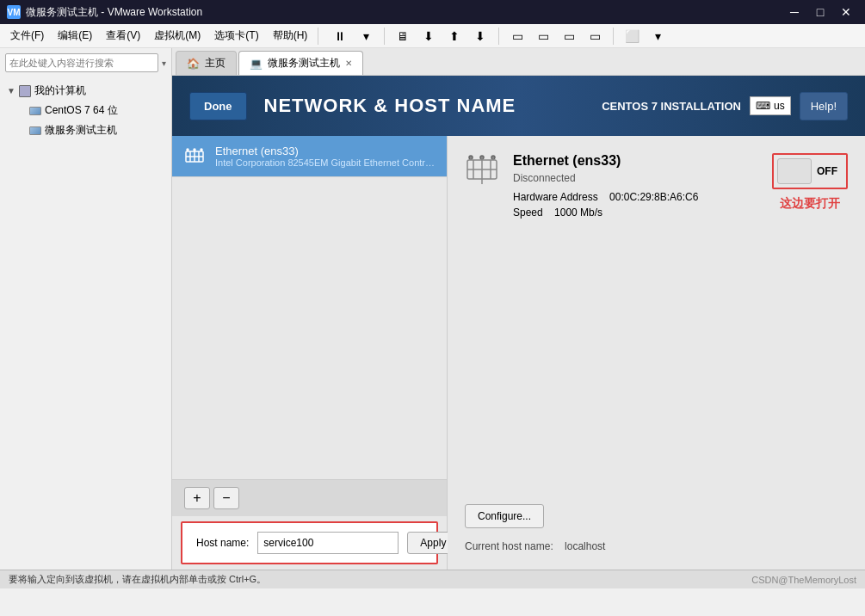  What do you see at coordinates (226, 498) in the screenshot?
I see `remove-adapter-button: −` at bounding box center [226, 498].